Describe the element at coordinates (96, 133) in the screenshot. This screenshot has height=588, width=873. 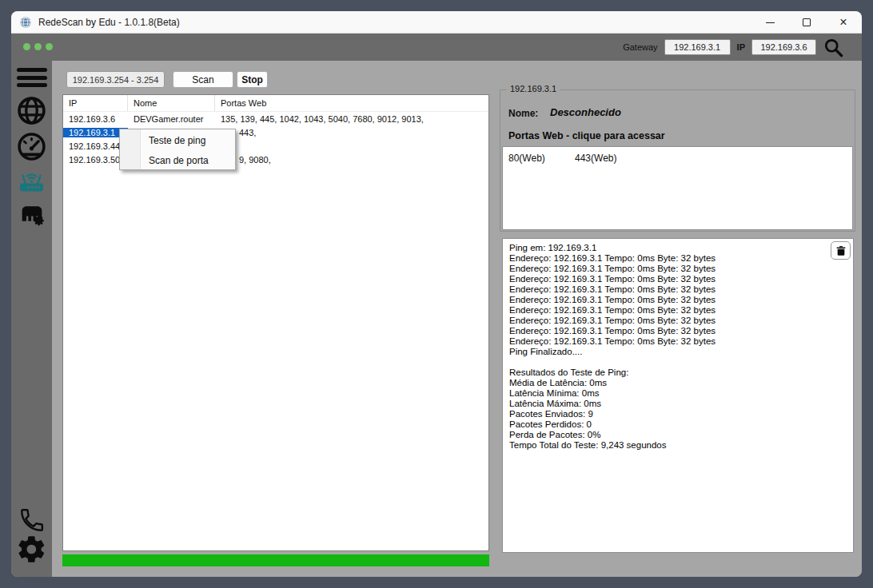
I see `ip-cell: 192.169.3.1` at that location.